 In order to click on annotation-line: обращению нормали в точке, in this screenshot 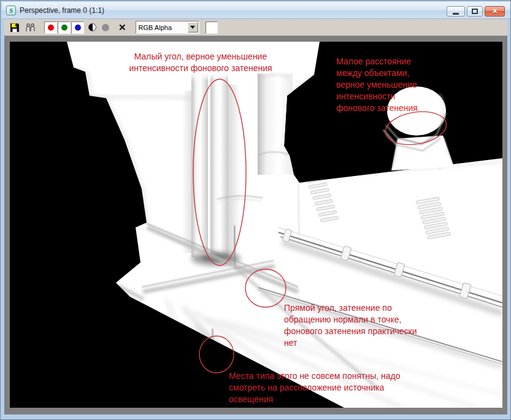, I will do `click(351, 320)`.